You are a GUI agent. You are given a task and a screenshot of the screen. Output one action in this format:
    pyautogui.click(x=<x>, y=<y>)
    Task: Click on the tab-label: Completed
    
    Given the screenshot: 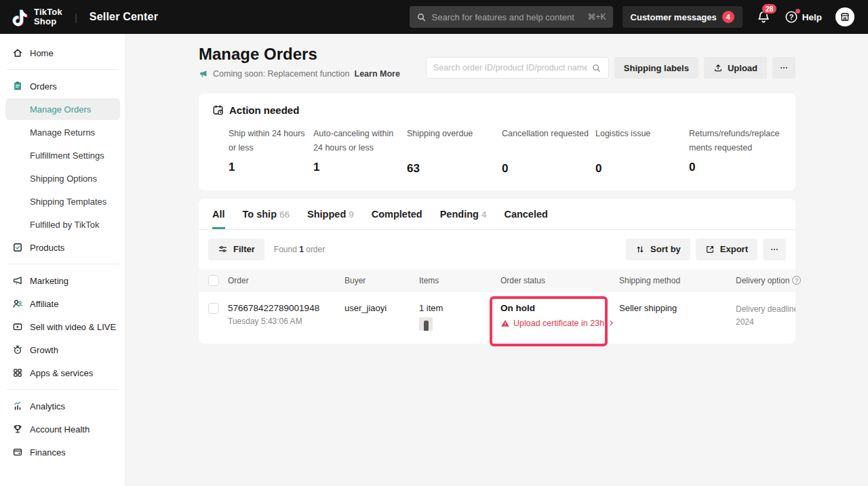 What is the action you would take?
    pyautogui.click(x=397, y=214)
    